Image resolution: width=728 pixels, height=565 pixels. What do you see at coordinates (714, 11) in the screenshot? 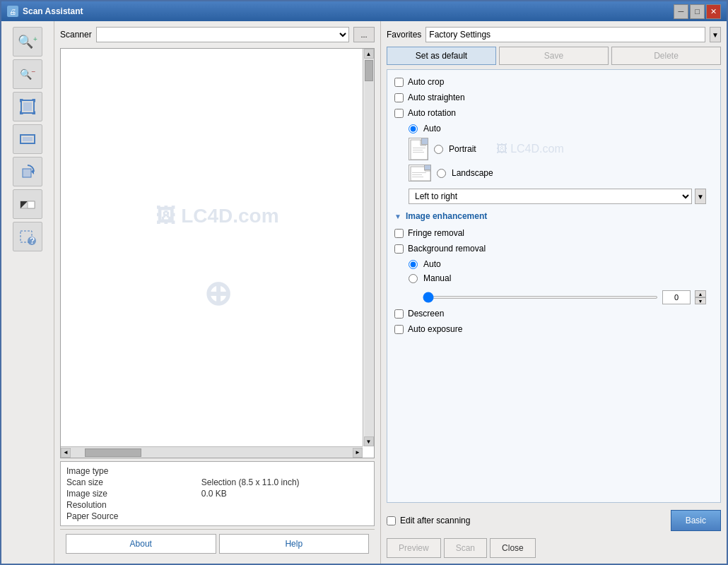
I see `close-button: ✕` at bounding box center [714, 11].